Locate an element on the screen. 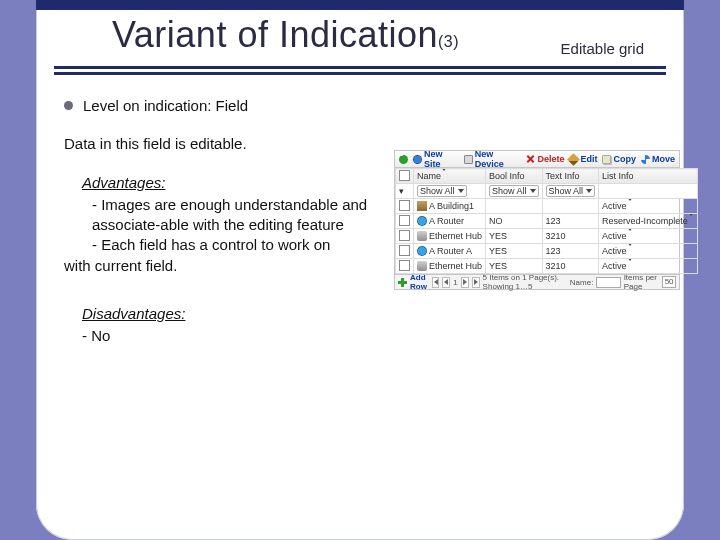 This screenshot has width=720, height=540. pager-last-button is located at coordinates (476, 282).